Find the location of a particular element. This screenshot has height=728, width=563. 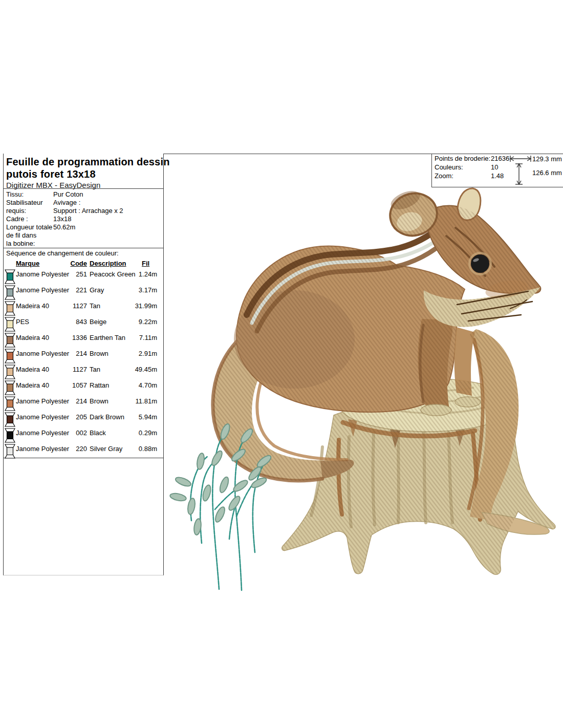

thread-code: 843 is located at coordinates (68, 322).